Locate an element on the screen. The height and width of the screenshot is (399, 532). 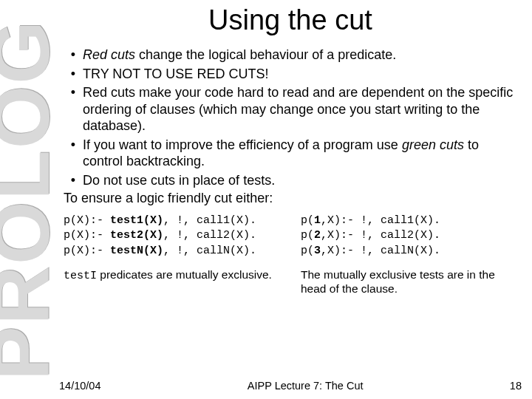
right-column: p(1,X):- !, call1(X). p(2,X):- !, call2(… is located at coordinates (411, 255).